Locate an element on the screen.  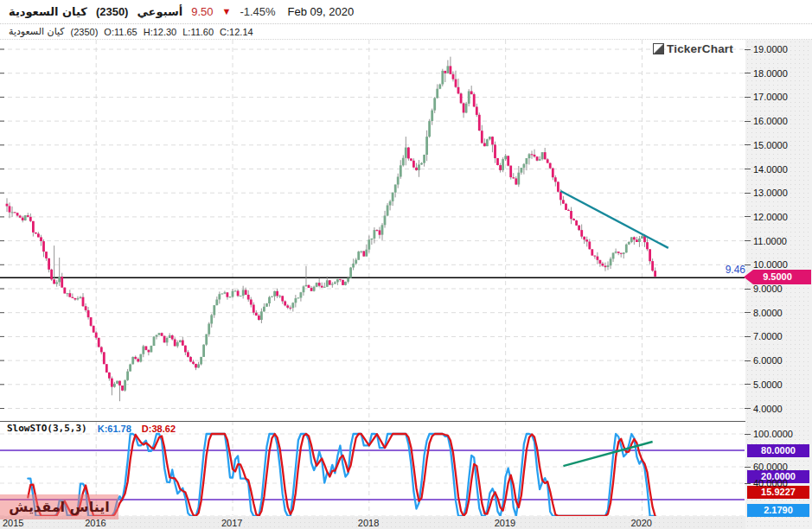
price-axis-label-text: 5.0000 is located at coordinates (768, 385).